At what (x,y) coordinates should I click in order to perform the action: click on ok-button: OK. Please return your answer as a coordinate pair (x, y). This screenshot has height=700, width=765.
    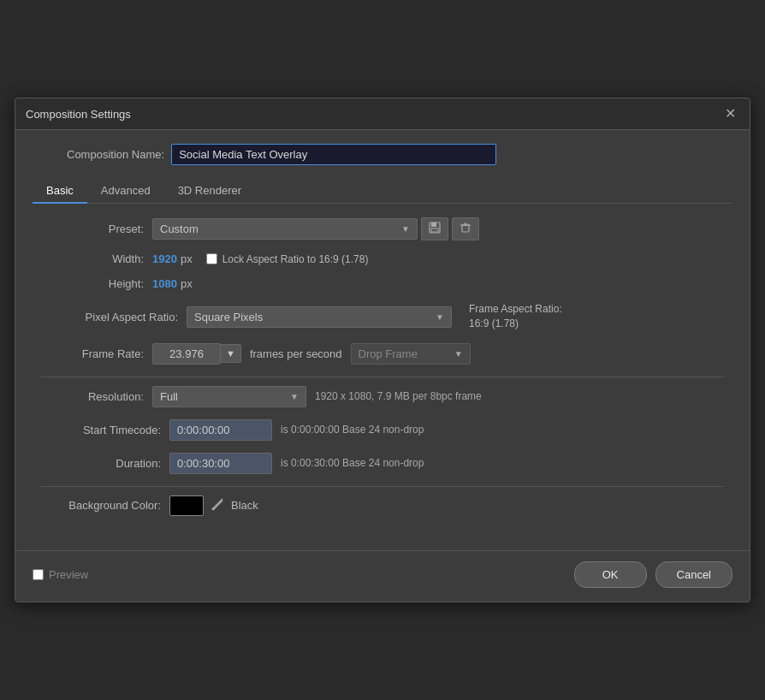
    Looking at the image, I should click on (611, 575).